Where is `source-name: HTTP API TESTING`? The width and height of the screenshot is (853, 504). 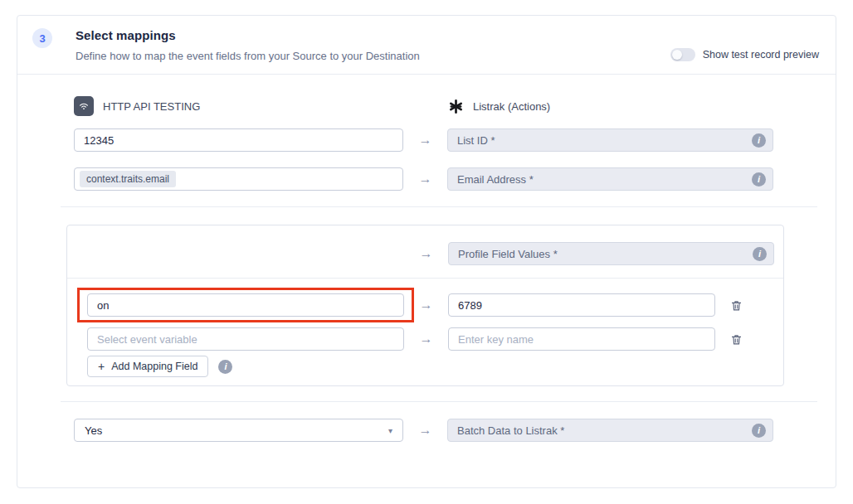 source-name: HTTP API TESTING is located at coordinates (151, 106).